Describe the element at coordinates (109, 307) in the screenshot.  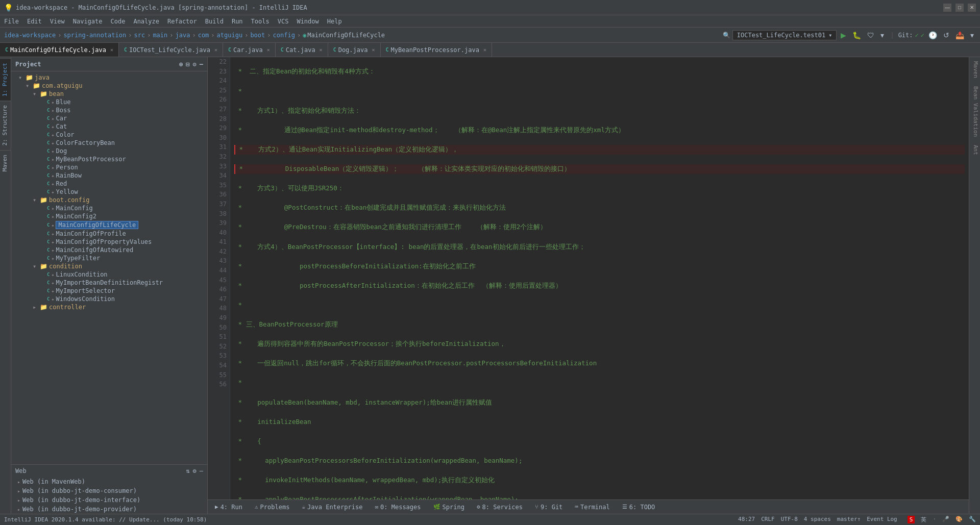
I see `tree-item-controller: ▸ 📁 controller` at that location.